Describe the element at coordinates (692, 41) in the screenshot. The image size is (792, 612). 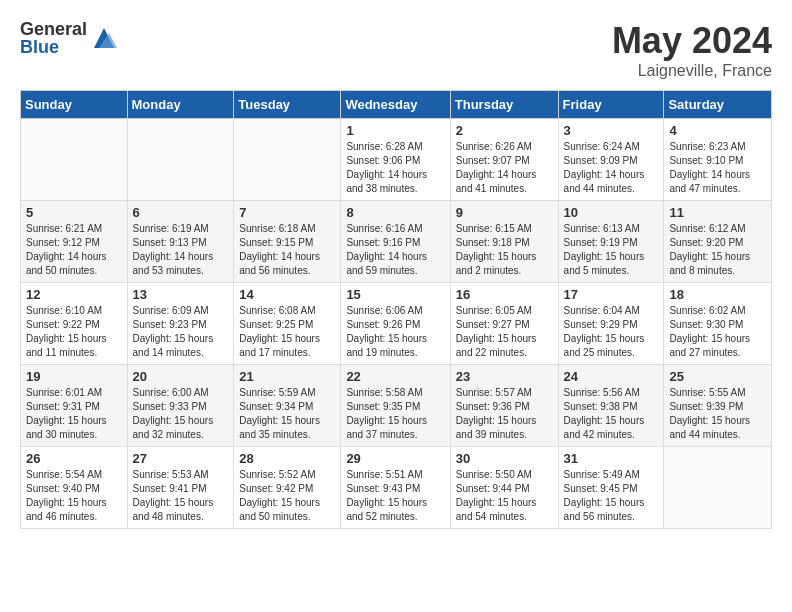
I see `calendar-title: May 2024` at that location.